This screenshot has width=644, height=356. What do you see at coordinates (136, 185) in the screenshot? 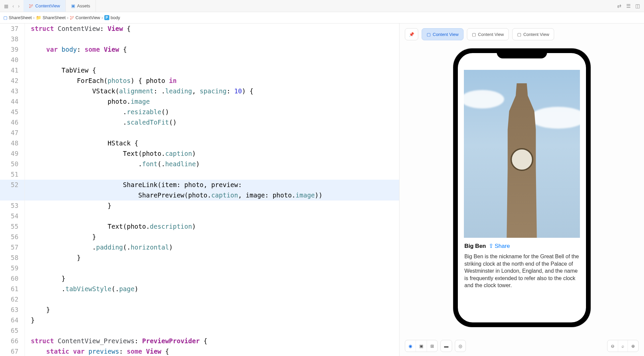
I see `code-content: ShareLink(item: photo, preview:` at bounding box center [136, 185].